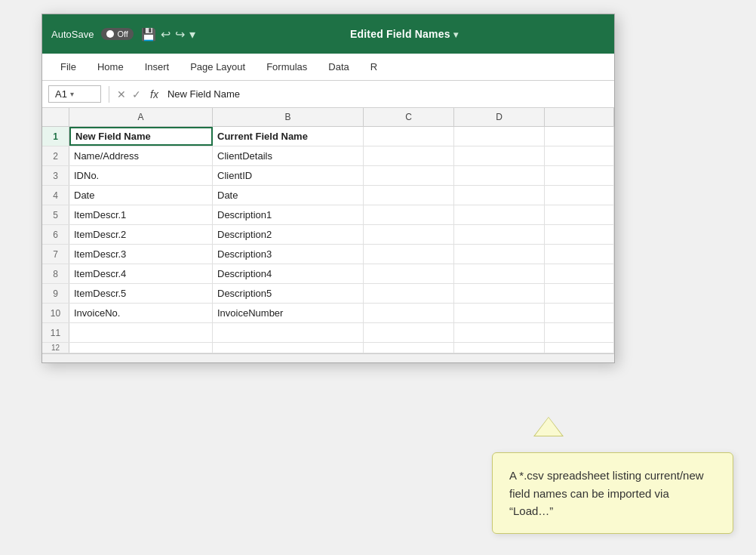 Image resolution: width=756 pixels, height=555 pixels. I want to click on cell-b8: Description4, so click(288, 273).